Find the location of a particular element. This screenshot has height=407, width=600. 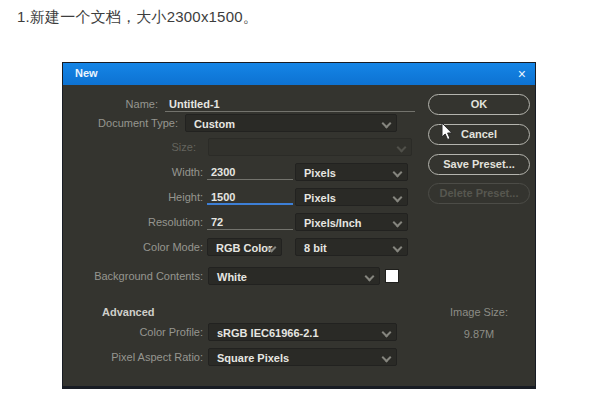

color-profile-select: sRGB IEC61966-2.1 is located at coordinates (302, 332).